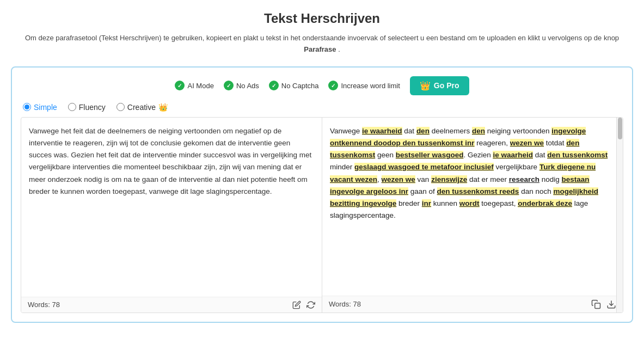 The width and height of the screenshot is (644, 343). Describe the element at coordinates (479, 131) in the screenshot. I see `hl-den2: den` at that location.